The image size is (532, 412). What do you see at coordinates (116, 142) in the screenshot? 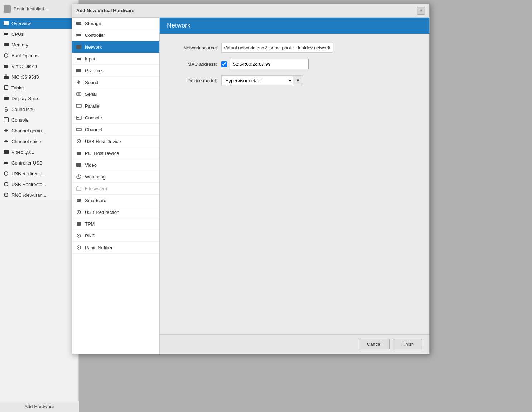
I see `hw-item-usb-host-device: USB Host Device` at bounding box center [116, 142].